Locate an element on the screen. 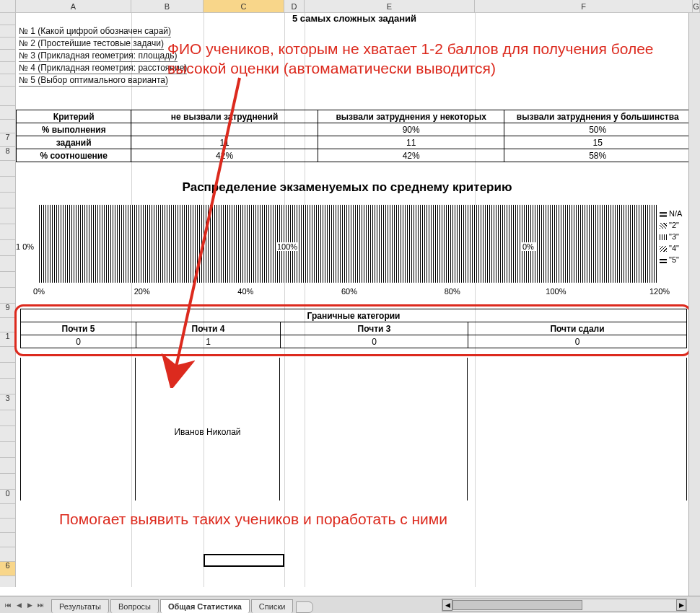 Image resolution: width=700 pixels, height=613 pixels. row-header: 8 is located at coordinates (7, 154).